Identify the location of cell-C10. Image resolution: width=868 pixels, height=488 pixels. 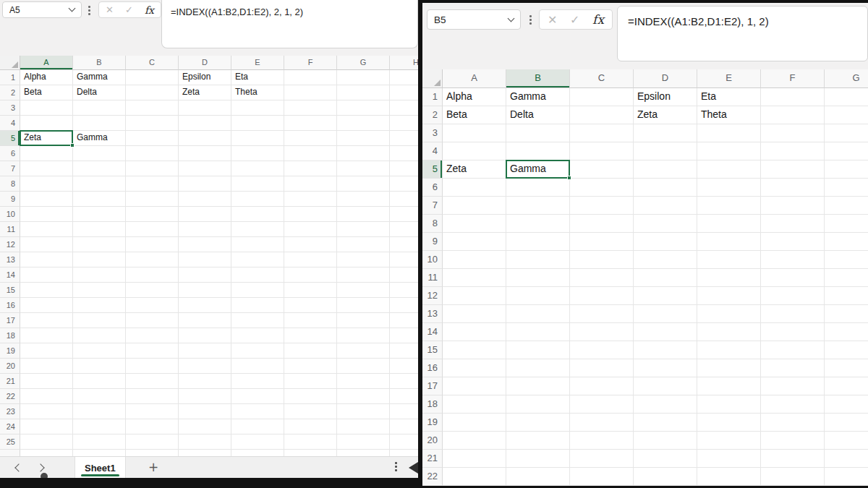
(152, 214).